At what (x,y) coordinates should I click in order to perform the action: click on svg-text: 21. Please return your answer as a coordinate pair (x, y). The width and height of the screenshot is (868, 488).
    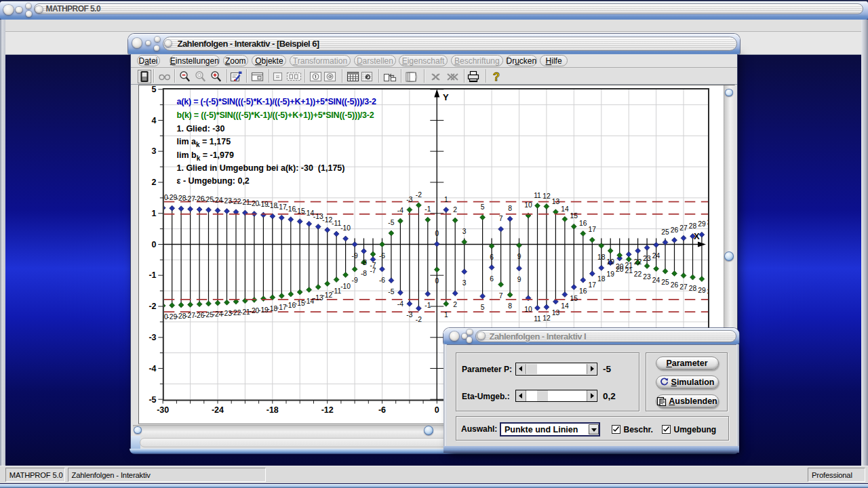
    Looking at the image, I should click on (629, 271).